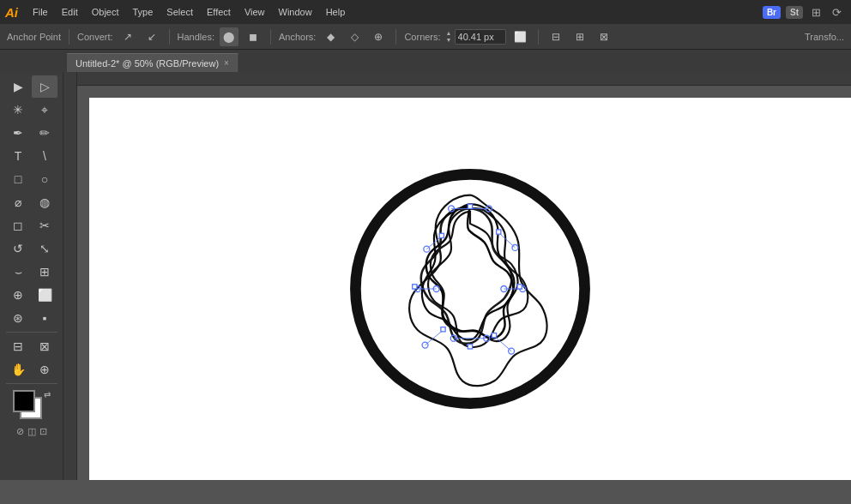  I want to click on perspective-tool-btn: ⬜, so click(45, 295).